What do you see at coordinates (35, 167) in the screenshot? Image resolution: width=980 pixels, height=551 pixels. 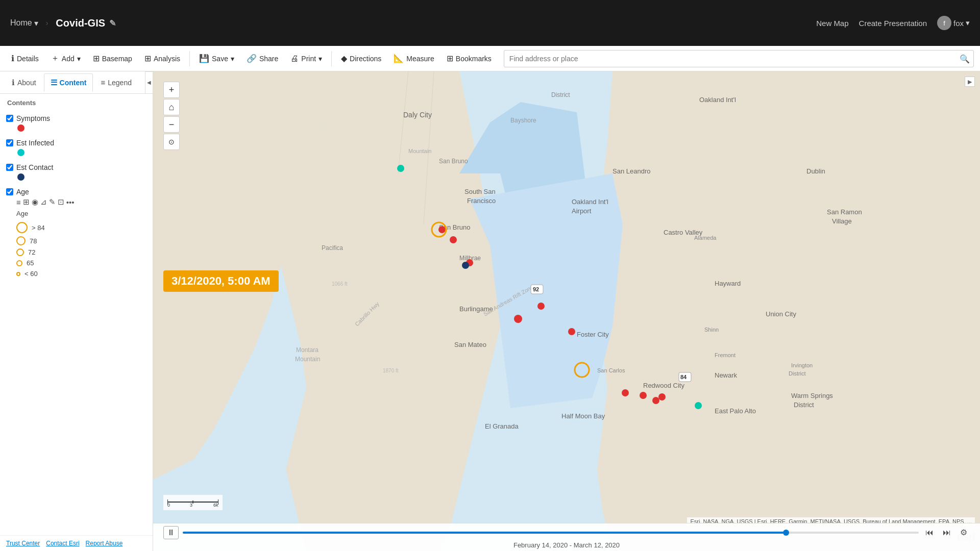 I see `est-contact-label: Est Contact` at bounding box center [35, 167].